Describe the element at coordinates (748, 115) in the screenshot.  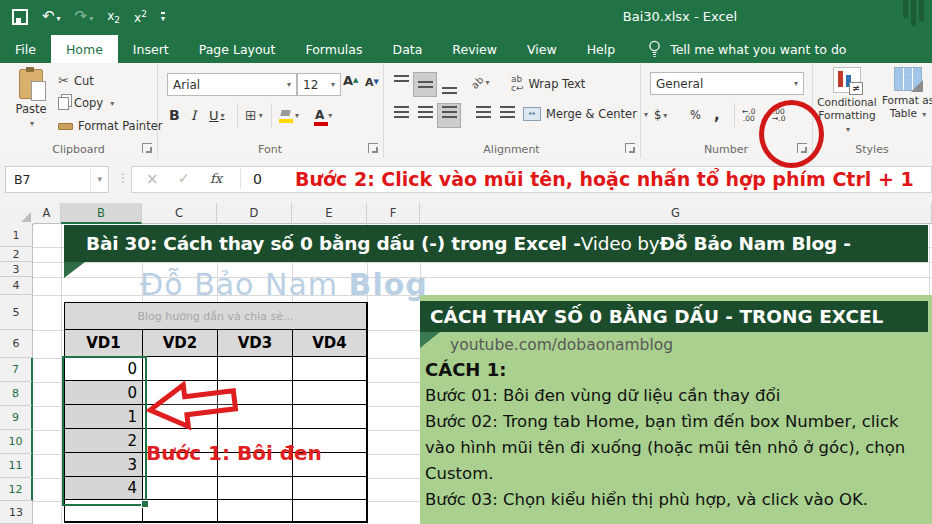
I see `increase-decimal-button: ←.0.00` at that location.